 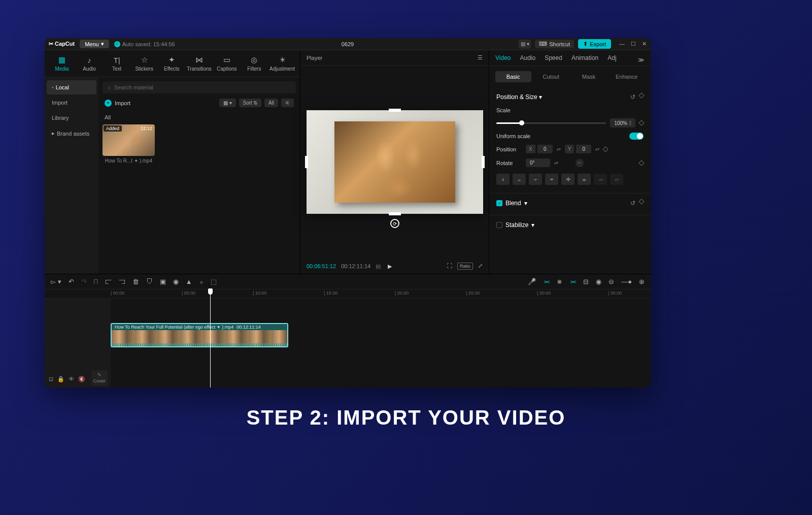 I want to click on align-top-icon: ⫧, so click(x=552, y=179).